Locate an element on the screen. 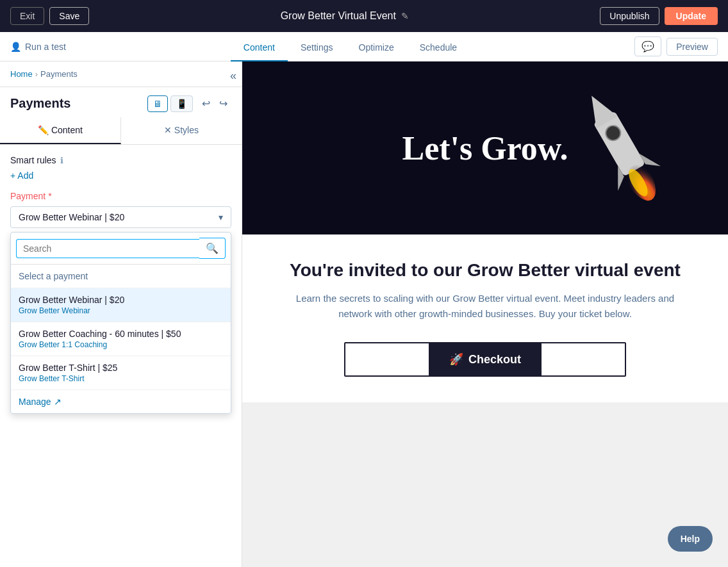 The height and width of the screenshot is (567, 728). unpublish-button: Unpublish is located at coordinates (629, 16).